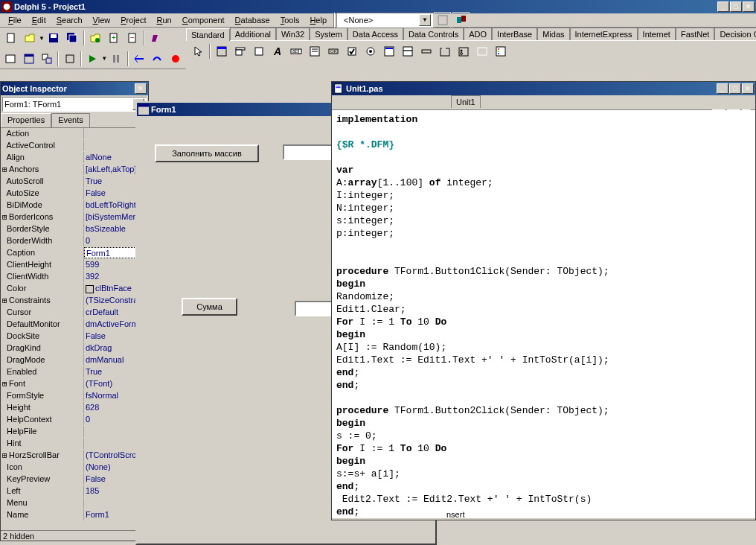  Describe the element at coordinates (748, 89) in the screenshot. I see `code-close-button: ✕` at that location.